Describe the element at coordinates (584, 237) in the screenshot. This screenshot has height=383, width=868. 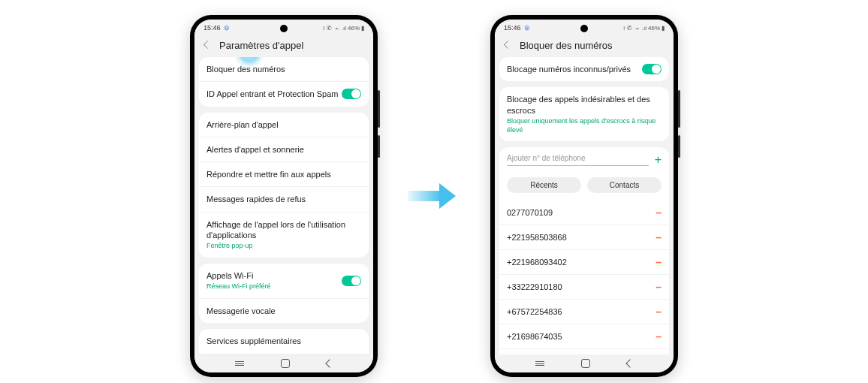
I see `blocked-number-row: +221958503868–` at that location.